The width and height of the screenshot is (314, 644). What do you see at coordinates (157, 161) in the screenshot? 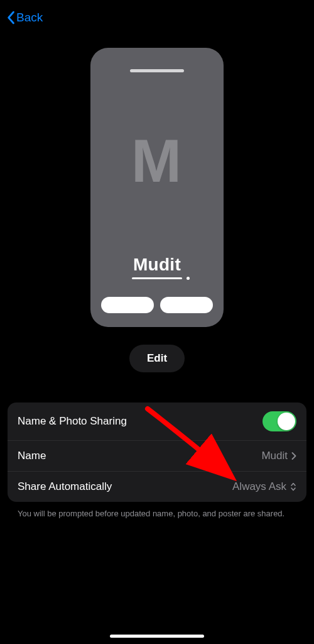
I see `poster-monogram: M` at bounding box center [157, 161].